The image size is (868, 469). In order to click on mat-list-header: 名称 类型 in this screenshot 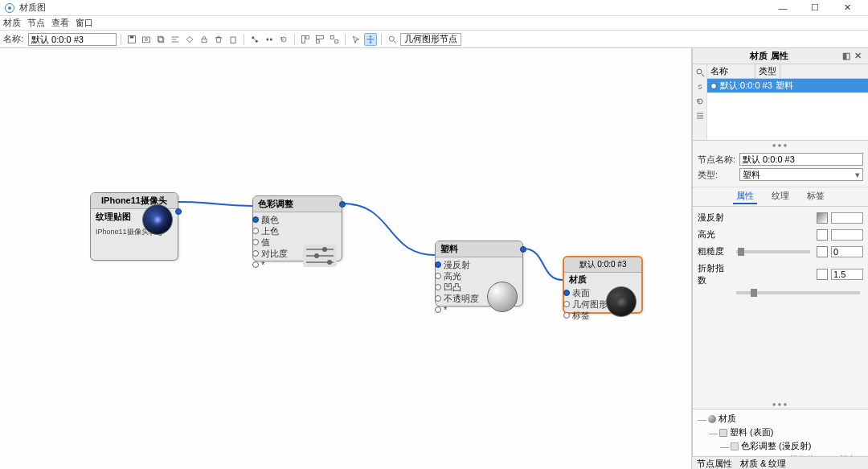, I will do `click(788, 72)`.